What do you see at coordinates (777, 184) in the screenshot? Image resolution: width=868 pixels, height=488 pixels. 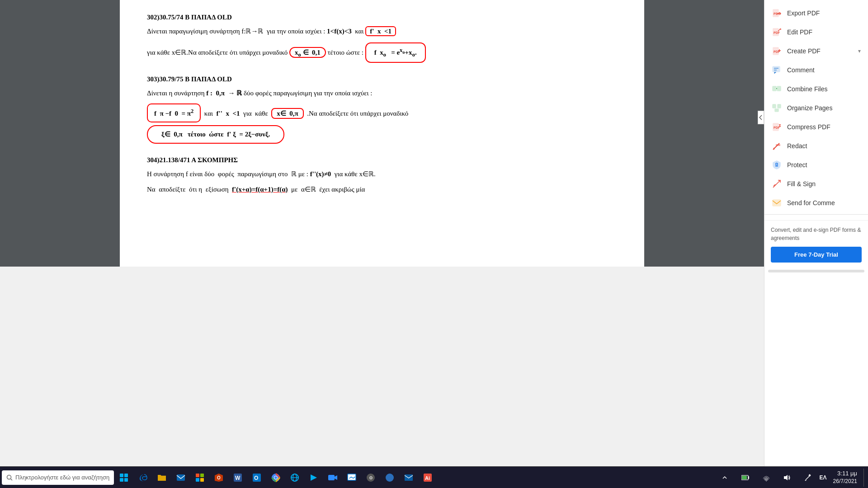 I see `fill-sign-icon` at bounding box center [777, 184].